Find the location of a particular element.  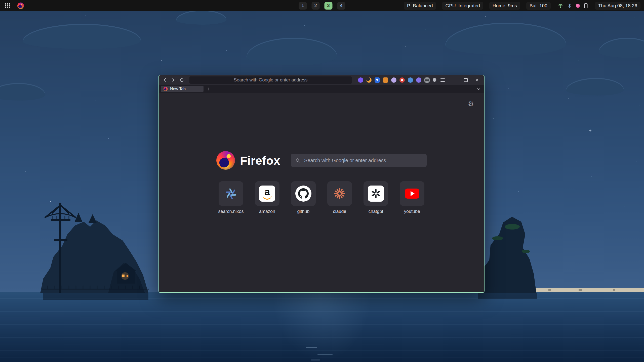

firefox-icon is located at coordinates (21, 6).